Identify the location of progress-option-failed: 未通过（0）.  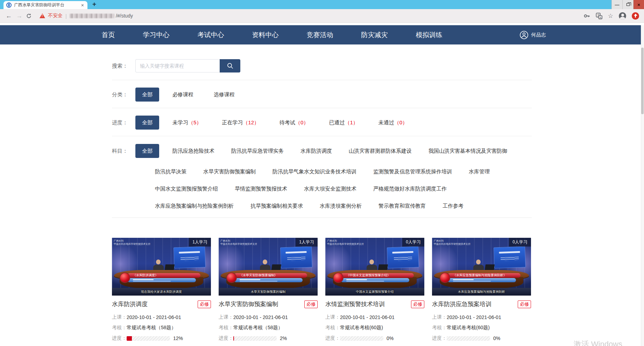
(393, 123).